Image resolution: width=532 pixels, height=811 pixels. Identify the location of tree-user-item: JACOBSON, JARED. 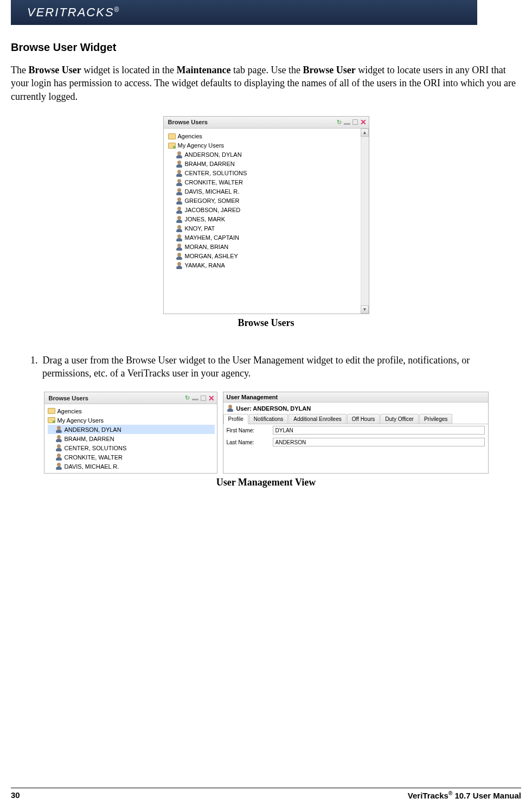
(267, 210).